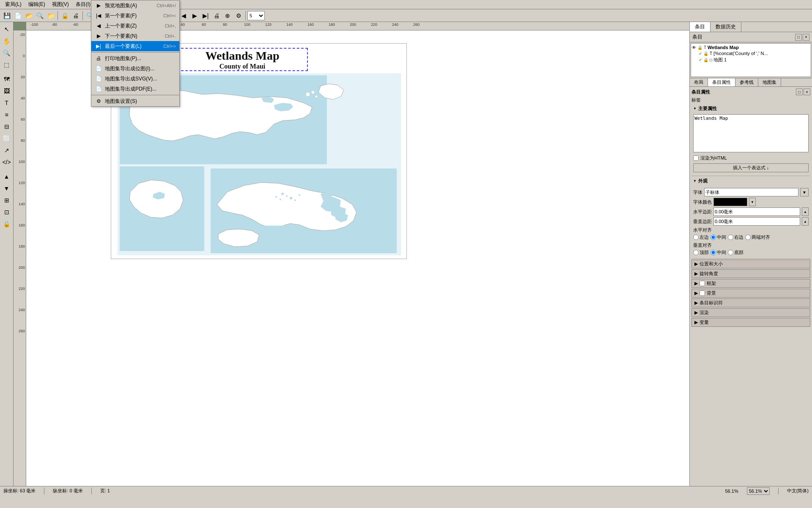 The width and height of the screenshot is (812, 508). What do you see at coordinates (804, 192) in the screenshot?
I see `font-dropdown-btn: ▼` at bounding box center [804, 192].